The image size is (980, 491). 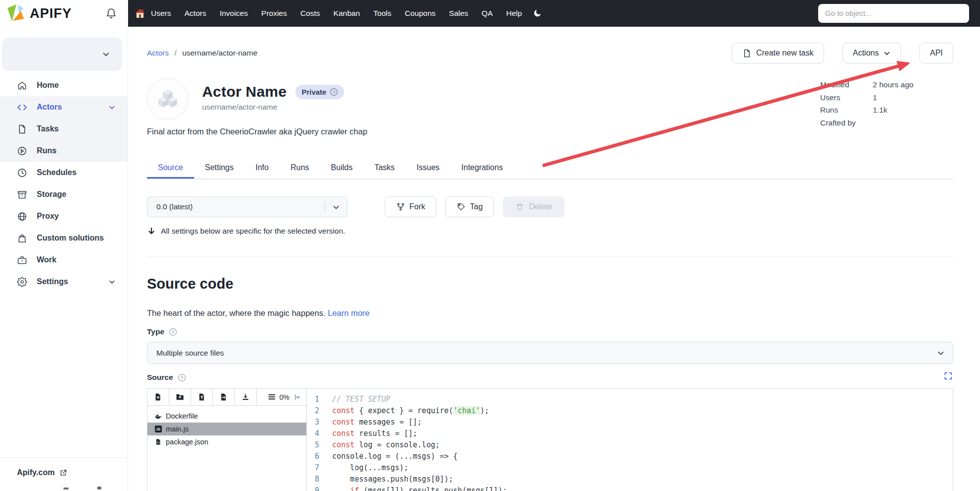 I want to click on tab-runs: Runs, so click(x=300, y=168).